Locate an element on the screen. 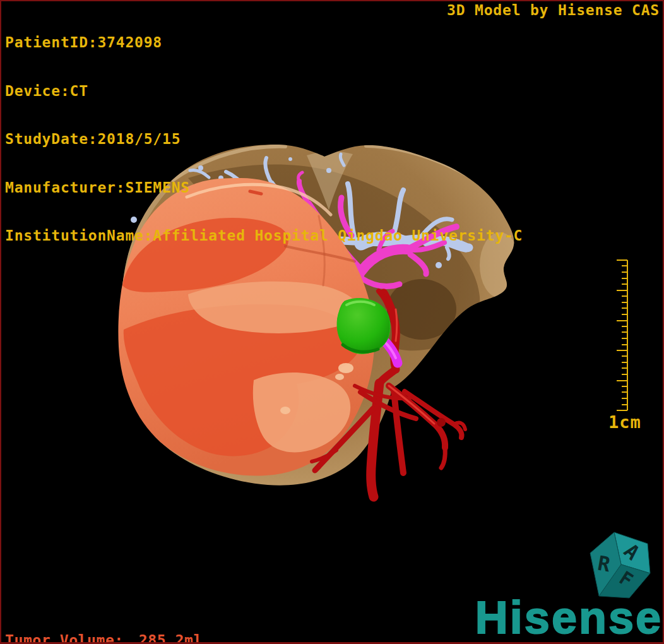 Image resolution: width=664 pixels, height=644 pixels. tumor-volume: Tumor Volume:285.2ml is located at coordinates (104, 638).